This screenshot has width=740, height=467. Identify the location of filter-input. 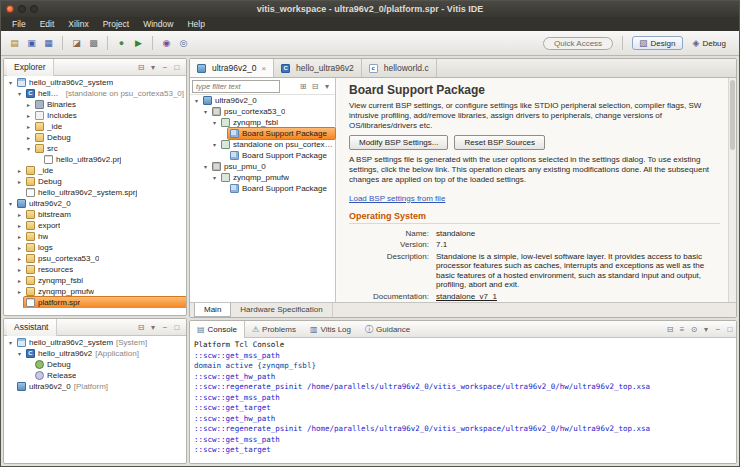
(236, 86).